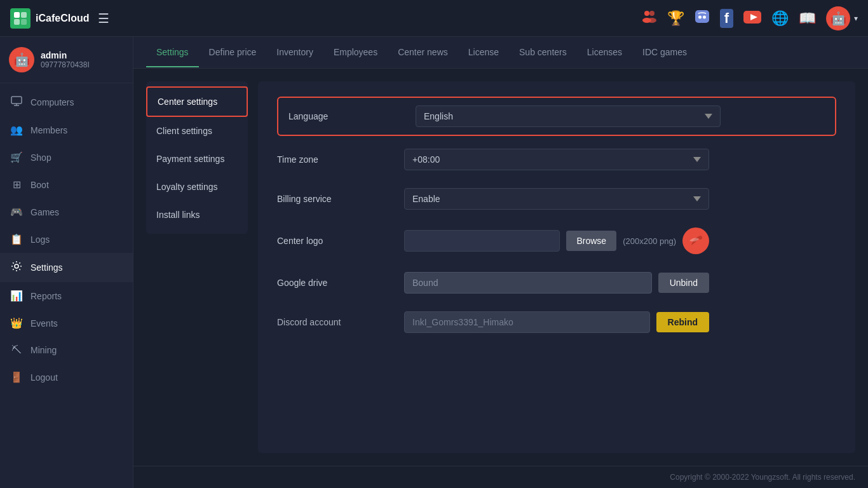 The width and height of the screenshot is (868, 488). What do you see at coordinates (191, 159) in the screenshot?
I see `panel-label-payment-settings: Payment settings` at bounding box center [191, 159].